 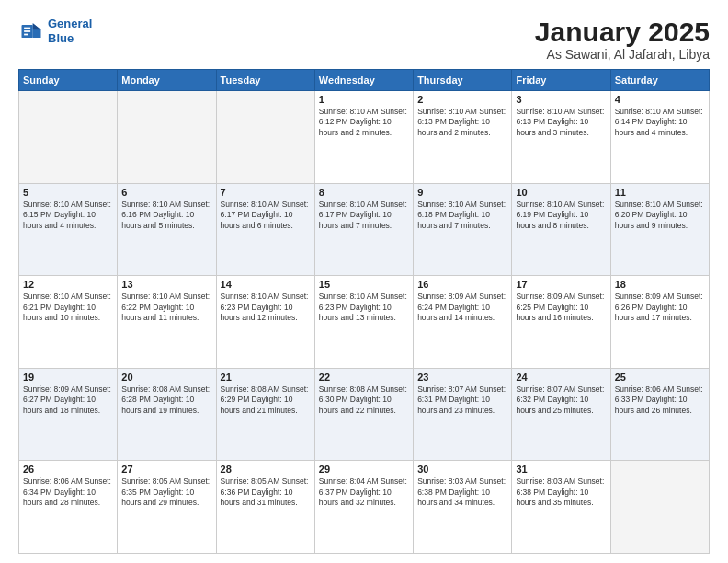 What do you see at coordinates (68, 322) in the screenshot?
I see `table-row: 12Sunrise: 8:10 AM Sunset: 6:21 PM Dayli…` at bounding box center [68, 322].